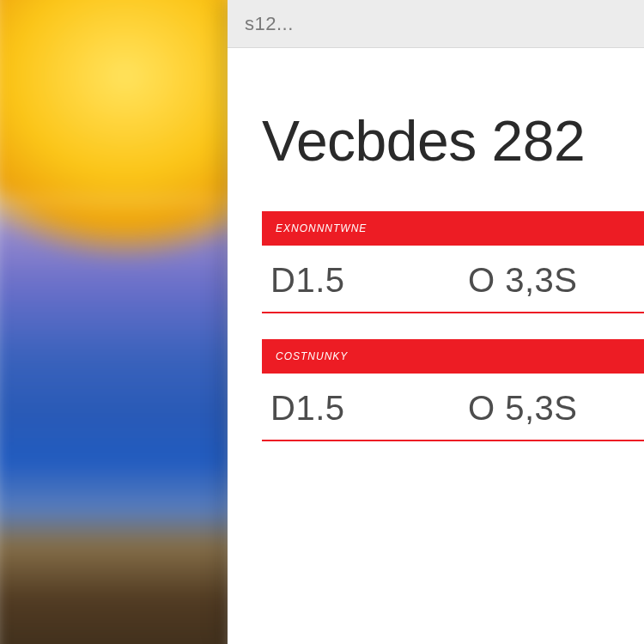 The height and width of the screenshot is (644, 644). What do you see at coordinates (270, 24) in the screenshot?
I see `window-title-text: s12...` at bounding box center [270, 24].